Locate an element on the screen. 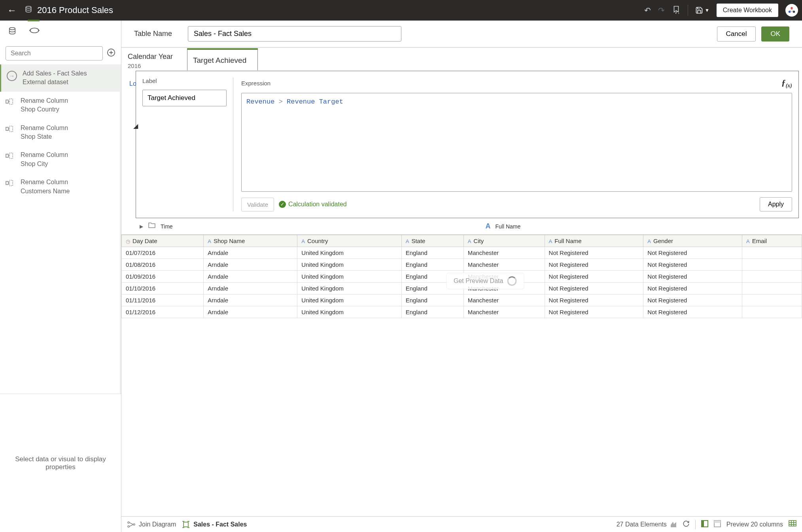  validate-button: Validate is located at coordinates (258, 205).